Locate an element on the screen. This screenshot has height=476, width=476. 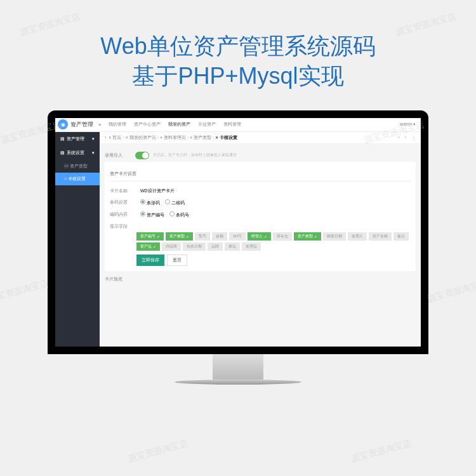
field-tag: SN号 is located at coordinates (237, 236).